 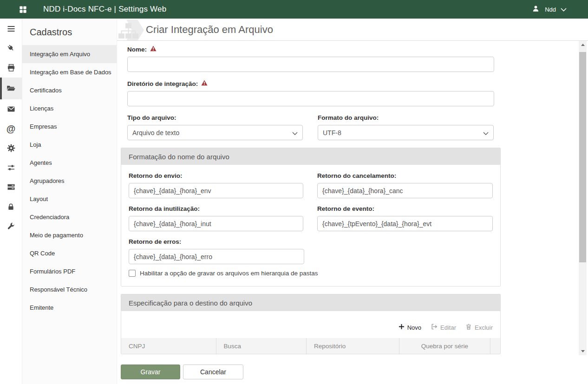 I want to click on sidebar-item-credenciadora: Credenciadora, so click(x=70, y=217).